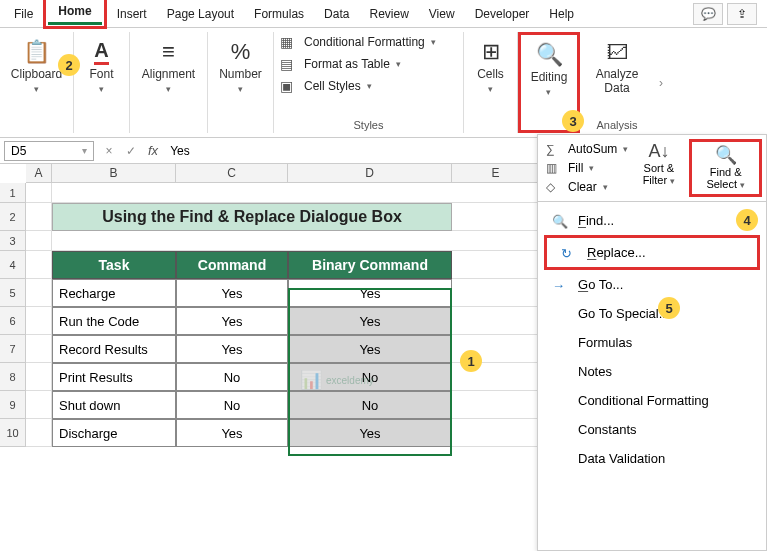 The height and width of the screenshot is (551, 767). I want to click on cell-task: Print Results, so click(114, 377).